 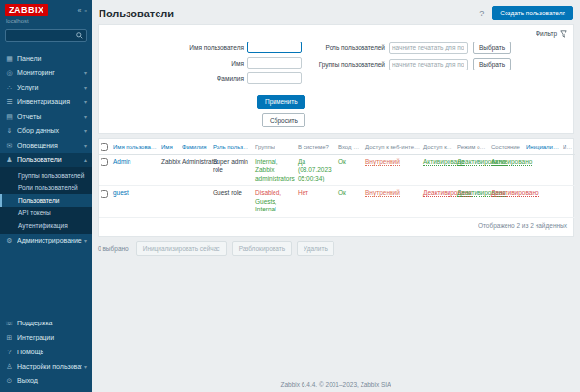 What do you see at coordinates (46, 367) in the screenshot?
I see `sidebar-item-user-settings: ♙ Настройки пользователя ▾` at bounding box center [46, 367].